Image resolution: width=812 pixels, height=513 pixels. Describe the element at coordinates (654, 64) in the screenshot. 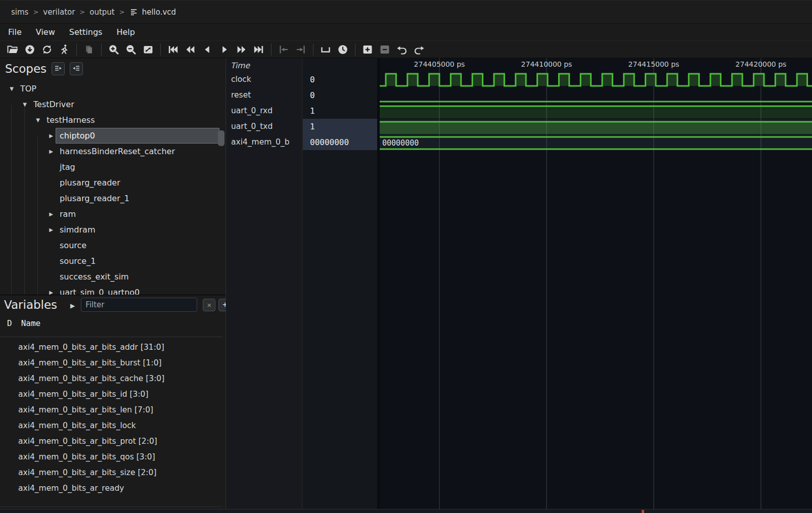

I see `timestamp-label: 274415000 ps` at that location.